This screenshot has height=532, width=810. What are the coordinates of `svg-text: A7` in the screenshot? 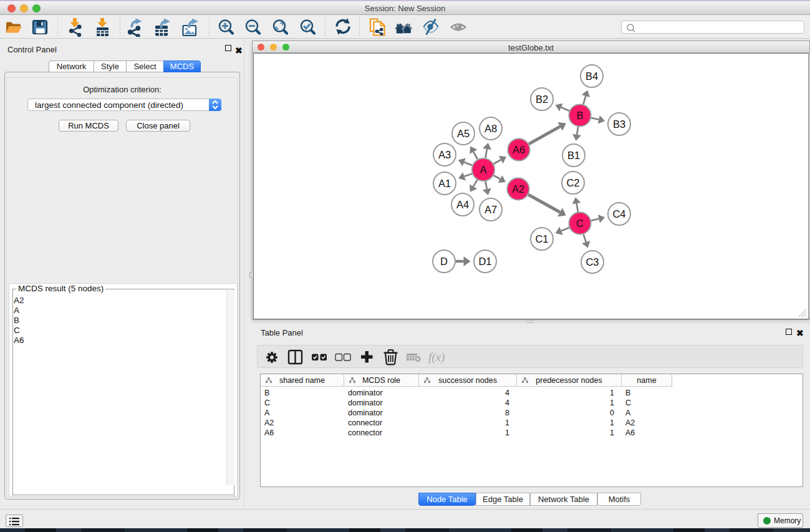 It's located at (491, 210).